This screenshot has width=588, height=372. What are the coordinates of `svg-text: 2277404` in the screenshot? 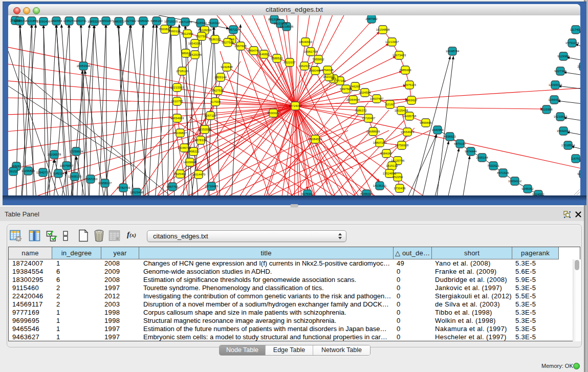 It's located at (579, 67).